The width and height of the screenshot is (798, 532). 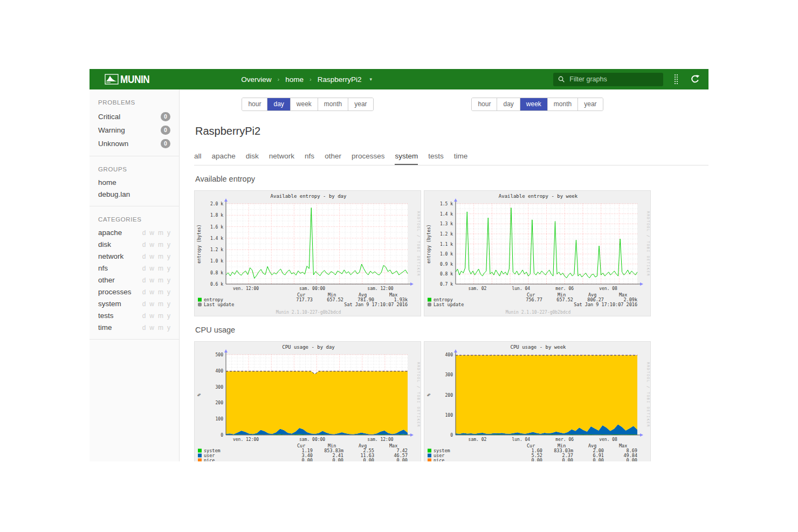 I want to click on breadcrumb-item-overview: Overview, so click(x=256, y=80).